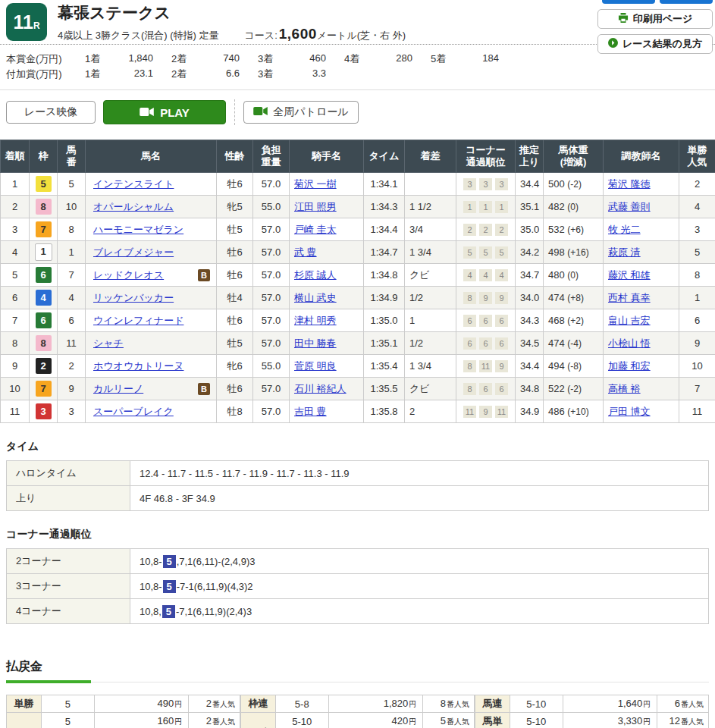 The height and width of the screenshot is (728, 715). What do you see at coordinates (68, 561) in the screenshot?
I see `corner-2-label: 2コーナー` at bounding box center [68, 561].